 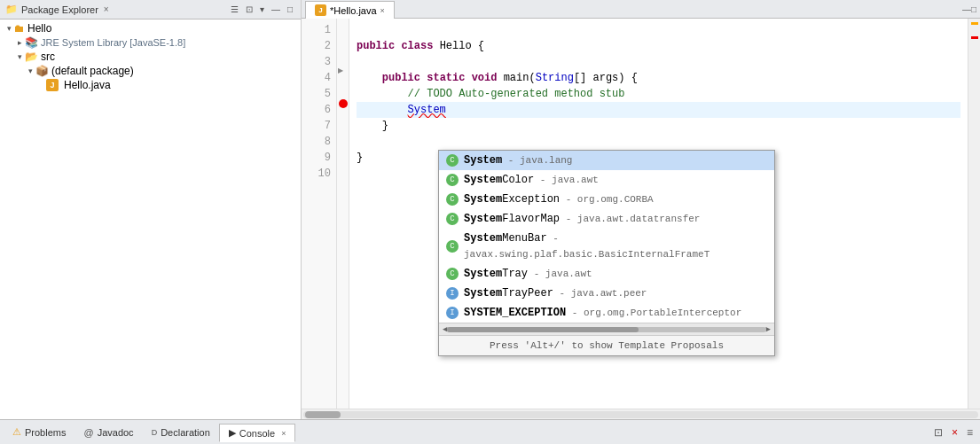 I want to click on minimize-button: —, so click(x=276, y=9).